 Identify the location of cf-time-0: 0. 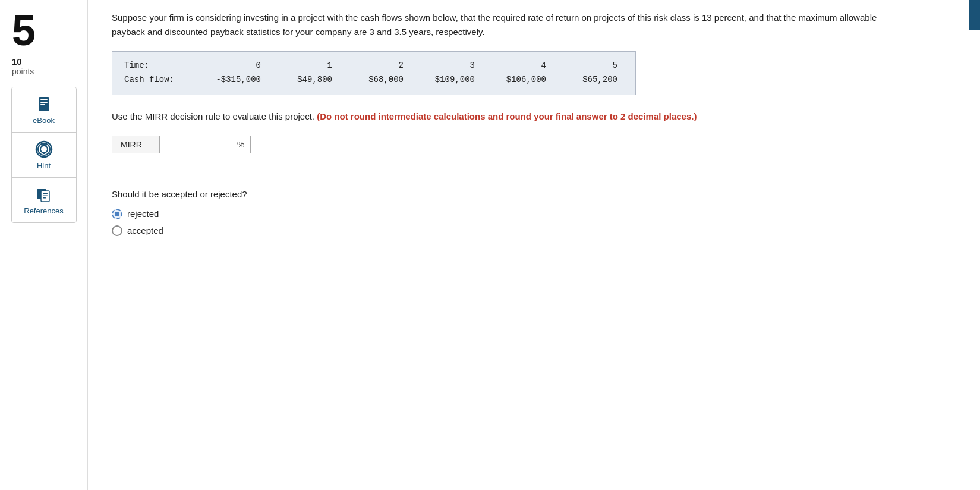
(231, 66).